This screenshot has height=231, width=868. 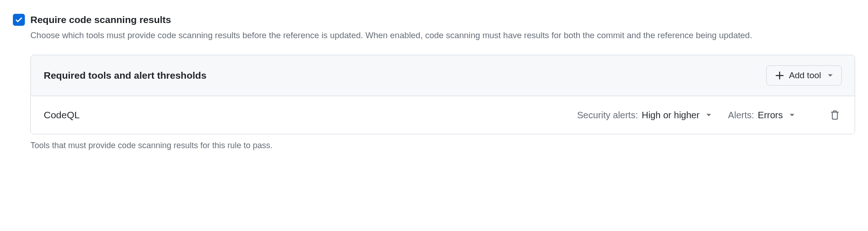 I want to click on security-alerts-value: High or higher, so click(x=671, y=115).